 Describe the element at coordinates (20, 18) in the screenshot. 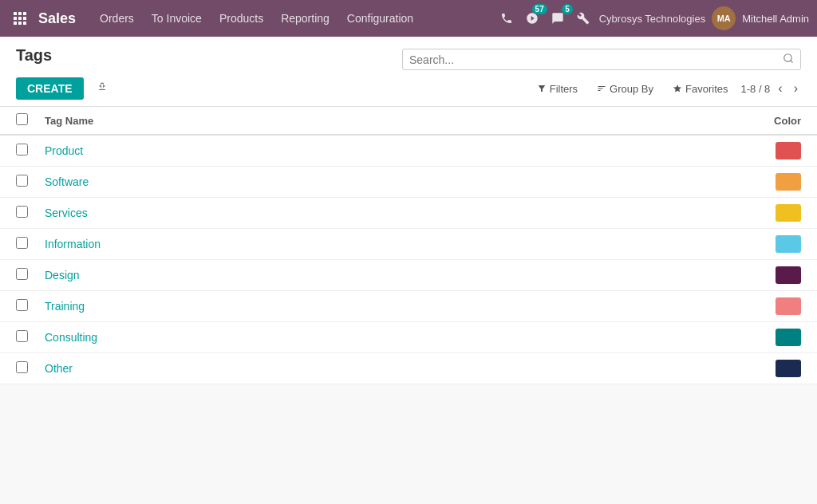

I see `apps-menu-icon` at that location.